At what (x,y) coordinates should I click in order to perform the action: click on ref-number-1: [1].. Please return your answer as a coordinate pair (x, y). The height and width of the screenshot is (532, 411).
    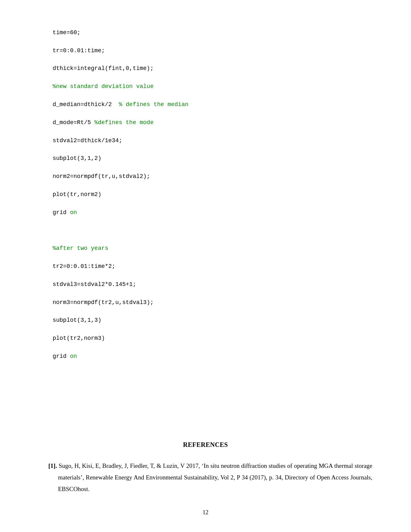
    Looking at the image, I should click on (53, 466).